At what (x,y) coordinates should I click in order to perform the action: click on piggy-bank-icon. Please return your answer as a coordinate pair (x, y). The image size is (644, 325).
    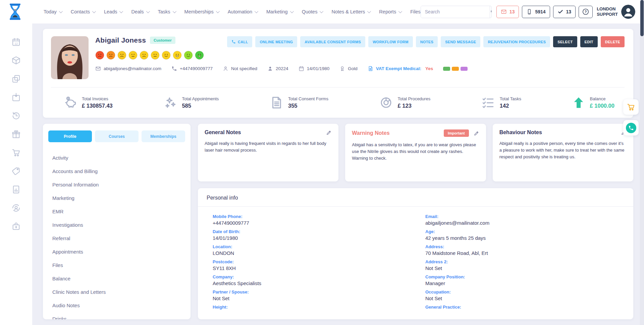
    Looking at the image, I should click on (70, 103).